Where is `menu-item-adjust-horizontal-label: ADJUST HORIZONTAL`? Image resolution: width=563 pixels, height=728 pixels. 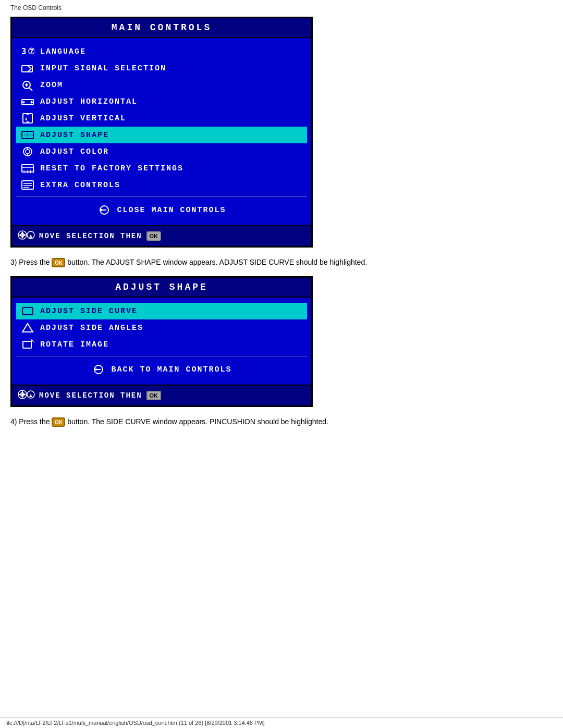
menu-item-adjust-horizontal-label: ADJUST HORIZONTAL is located at coordinates (89, 102).